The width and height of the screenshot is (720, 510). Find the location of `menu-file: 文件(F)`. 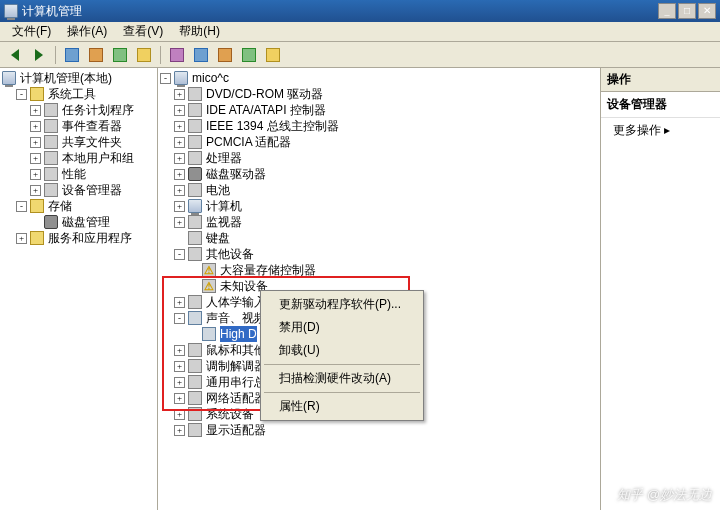

menu-file: 文件(F) is located at coordinates (32, 32).